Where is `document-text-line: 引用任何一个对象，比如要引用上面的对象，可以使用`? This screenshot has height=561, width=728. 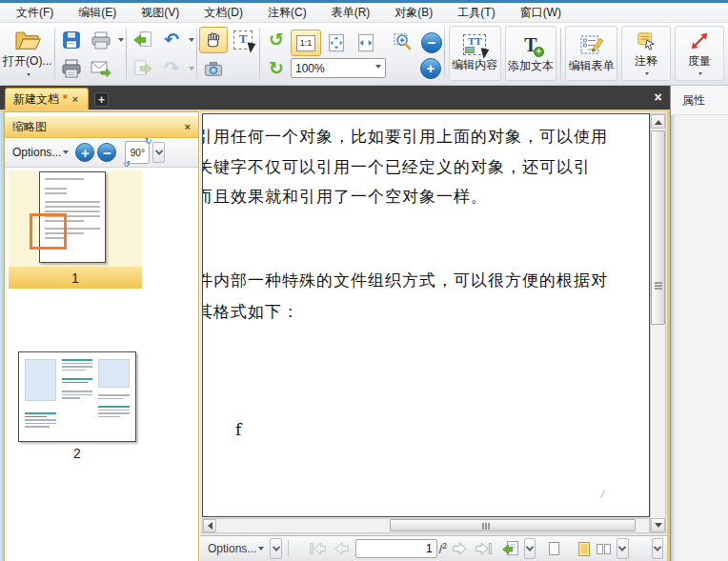 document-text-line: 引用任何一个对象，比如要引用上面的对象，可以使用 is located at coordinates (405, 137).